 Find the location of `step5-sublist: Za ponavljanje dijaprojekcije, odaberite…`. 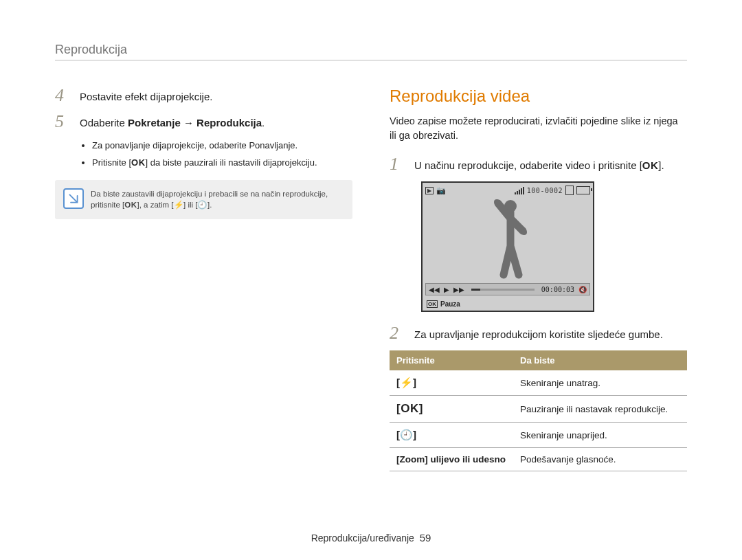

step5-sublist: Za ponavljanje dijaprojekcije, odaberite… is located at coordinates (216, 155).